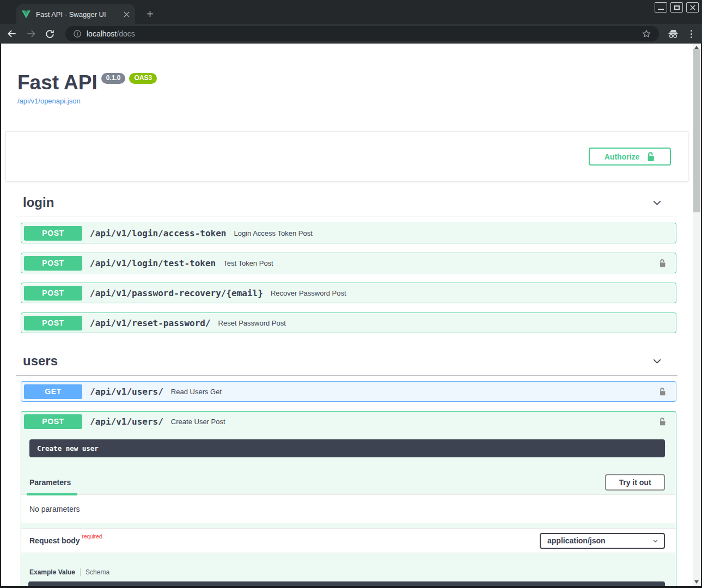  Describe the element at coordinates (248, 264) in the screenshot. I see `endpoint-summary: Test Token Post` at that location.